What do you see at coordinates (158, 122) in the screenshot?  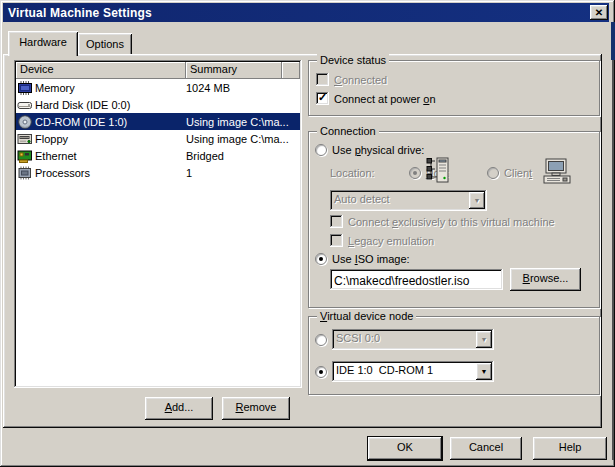 I see `device-row-cdrom: CD-ROM (IDE 1:0) Using image C:\ma...` at bounding box center [158, 122].